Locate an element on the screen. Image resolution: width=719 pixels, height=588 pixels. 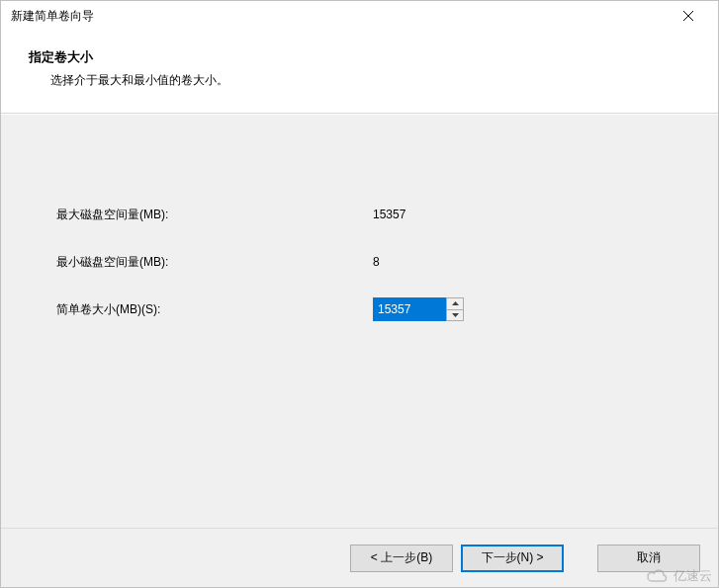
min-space-value: 8 is located at coordinates (376, 262).